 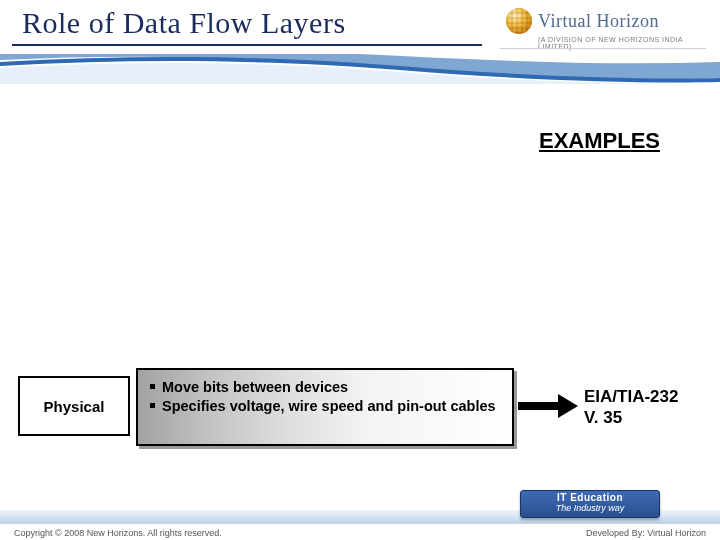 What do you see at coordinates (549, 407) in the screenshot?
I see `arrow` at bounding box center [549, 407].